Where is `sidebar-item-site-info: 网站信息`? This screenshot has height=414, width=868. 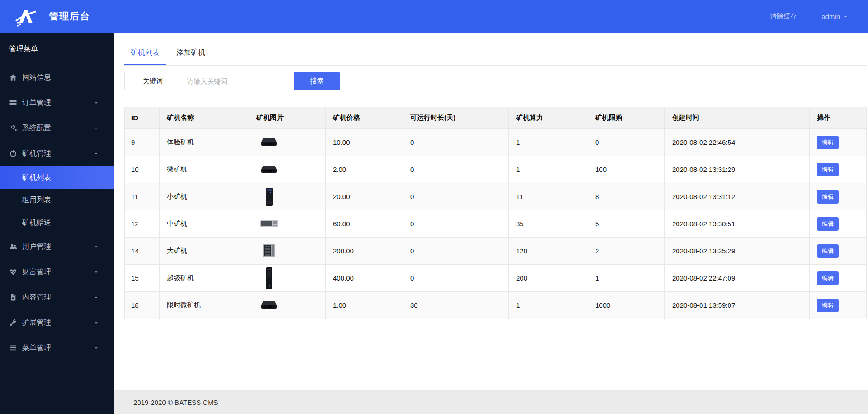
sidebar-item-site-info: 网站信息 is located at coordinates (57, 77).